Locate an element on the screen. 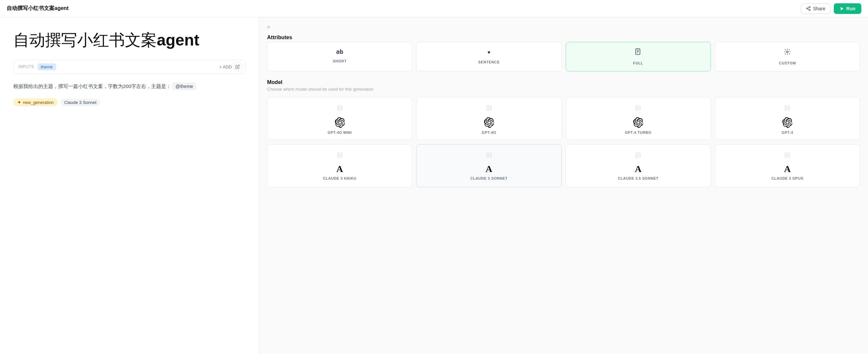 The image size is (868, 354). generation-badge: ✦ new_generation Claude 3 Sonnet is located at coordinates (129, 102).